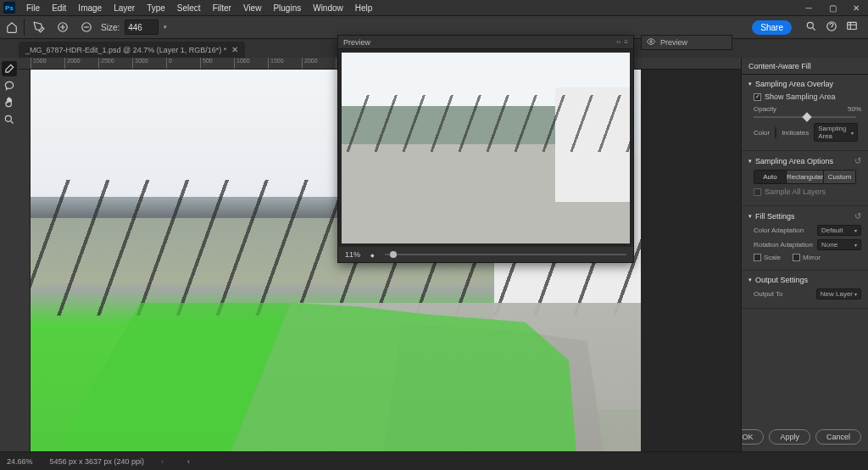 The height and width of the screenshot is (470, 868). Describe the element at coordinates (832, 27) in the screenshot. I see `help-icon` at that location.